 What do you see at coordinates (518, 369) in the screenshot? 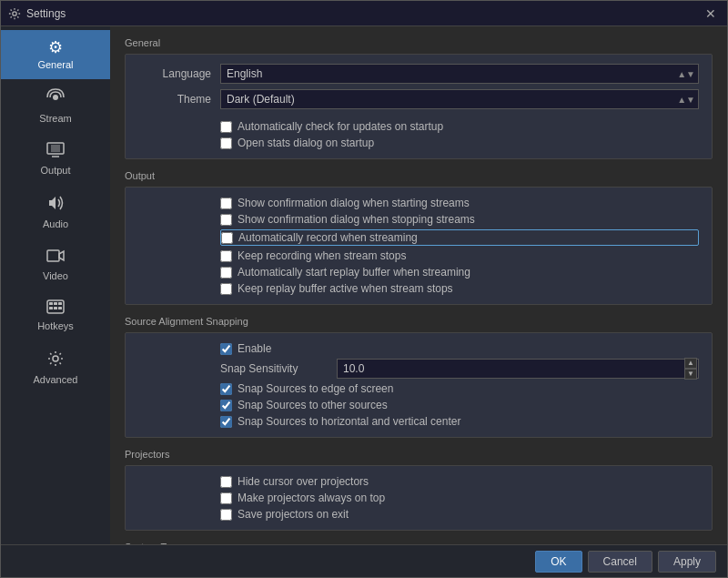
I see `snap-sensitivity-input` at bounding box center [518, 369].